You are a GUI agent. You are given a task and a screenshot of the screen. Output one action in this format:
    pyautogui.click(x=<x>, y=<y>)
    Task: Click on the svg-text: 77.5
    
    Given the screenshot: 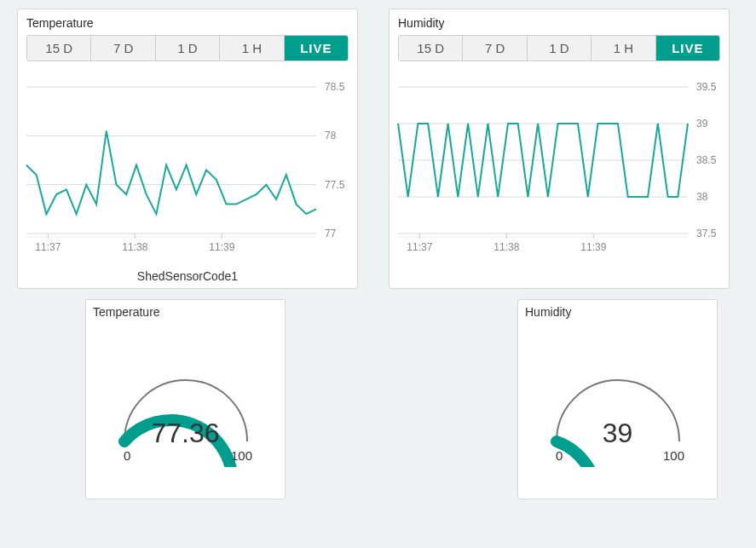 What is the action you would take?
    pyautogui.click(x=335, y=185)
    